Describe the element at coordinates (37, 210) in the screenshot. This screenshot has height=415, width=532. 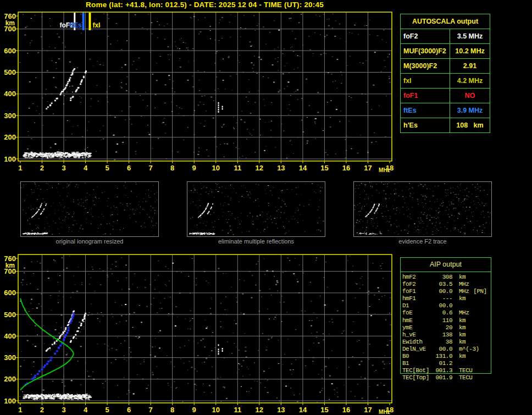
I see `series-F2-ordinary-trace` at that location.